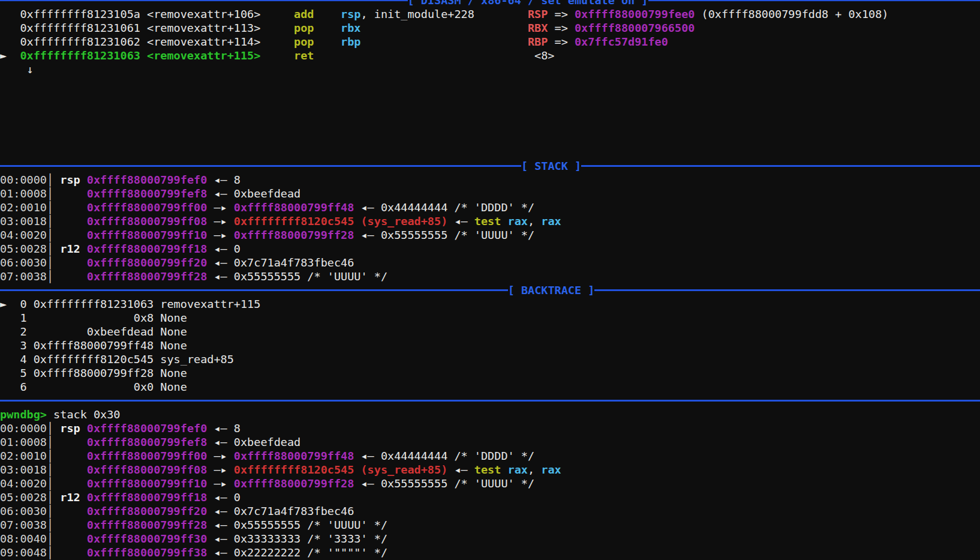 The height and width of the screenshot is (560, 980). Describe the element at coordinates (94, 304) in the screenshot. I see `frame-address: 0xffffffff81231063` at that location.